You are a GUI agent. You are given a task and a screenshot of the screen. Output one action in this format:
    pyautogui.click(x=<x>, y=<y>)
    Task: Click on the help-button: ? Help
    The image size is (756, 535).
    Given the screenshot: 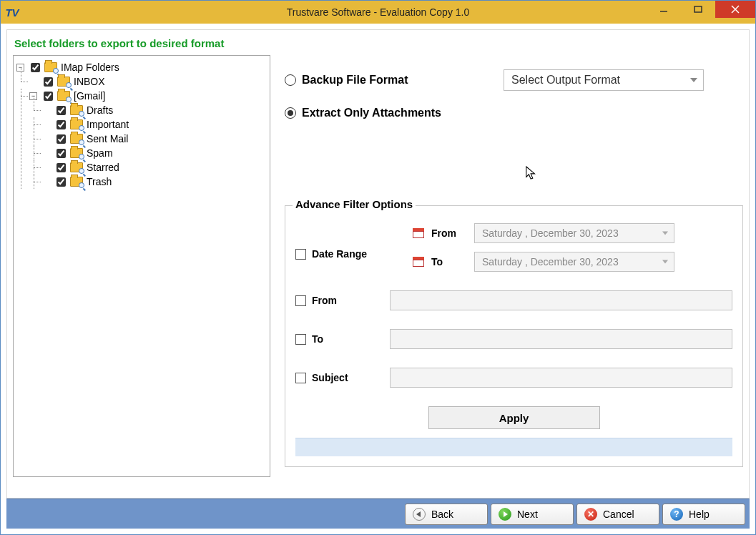 What is the action you would take?
    pyautogui.click(x=704, y=514)
    